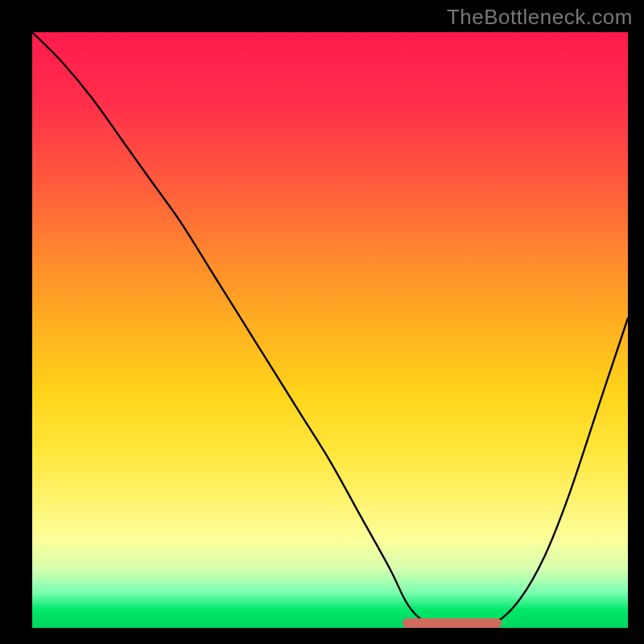  What do you see at coordinates (539, 18) in the screenshot?
I see `watermark-text: TheBottleneck.com` at bounding box center [539, 18].